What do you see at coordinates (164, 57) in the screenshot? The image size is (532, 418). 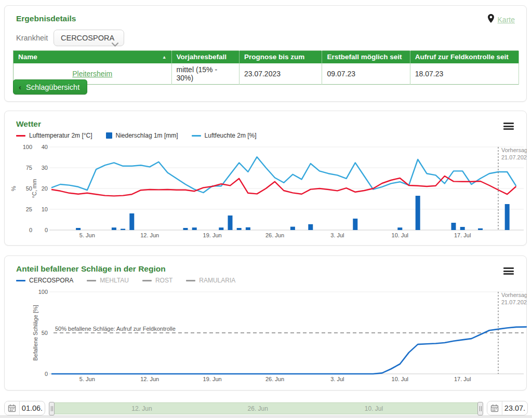 I see `sort-asc-icon: ▲` at bounding box center [164, 57].